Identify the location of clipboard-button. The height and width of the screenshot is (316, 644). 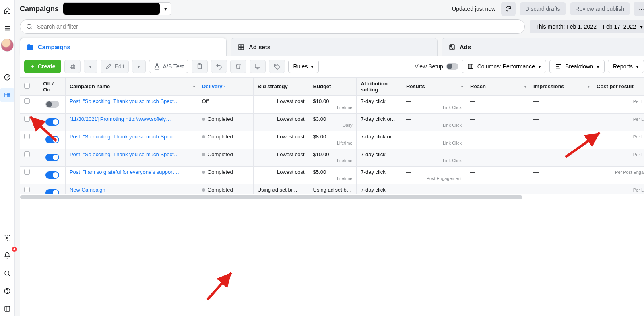
(200, 66).